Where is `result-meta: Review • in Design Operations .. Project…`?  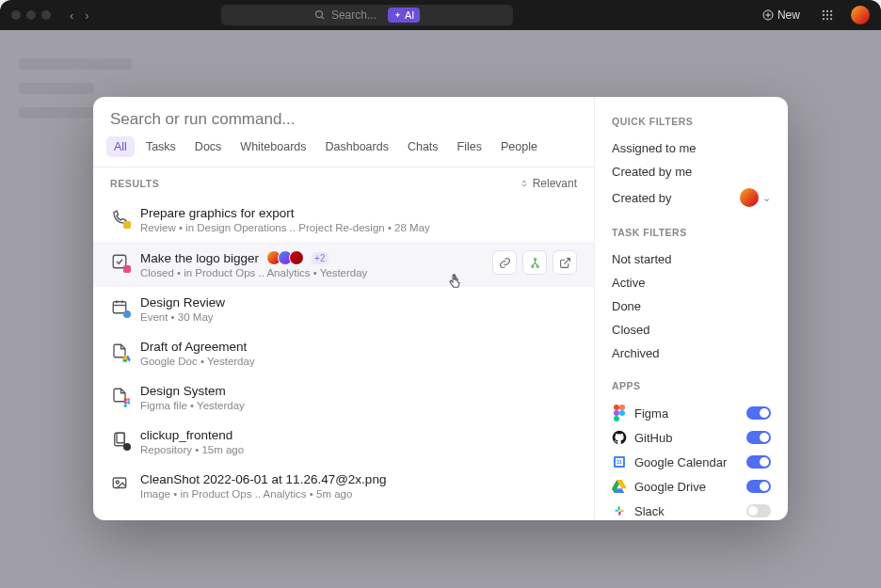
result-meta: Review • in Design Operations .. Project… is located at coordinates (359, 228).